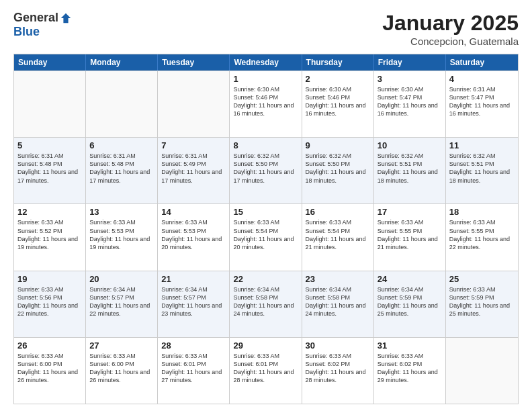 This screenshot has width=532, height=411. What do you see at coordinates (450, 42) in the screenshot?
I see `calendar-subtitle: Concepcion, Guatemala` at bounding box center [450, 42].